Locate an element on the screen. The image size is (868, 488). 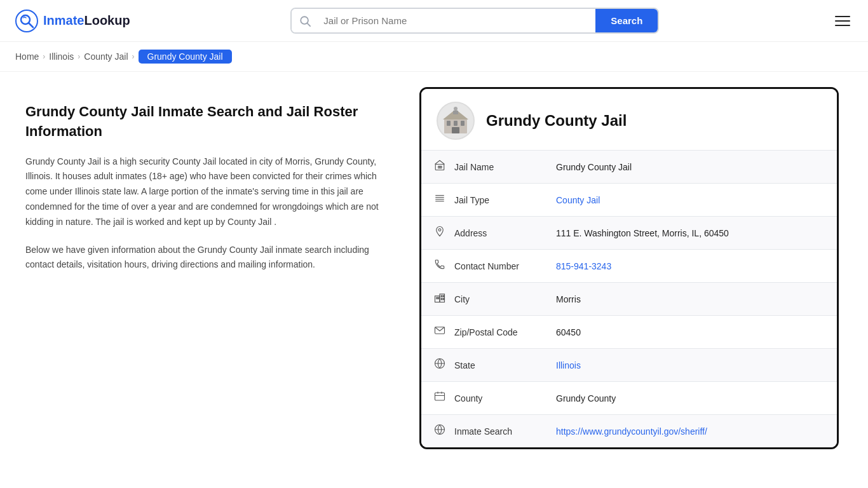
jail-card-header: Grundy County Jail is located at coordinates (629, 119).